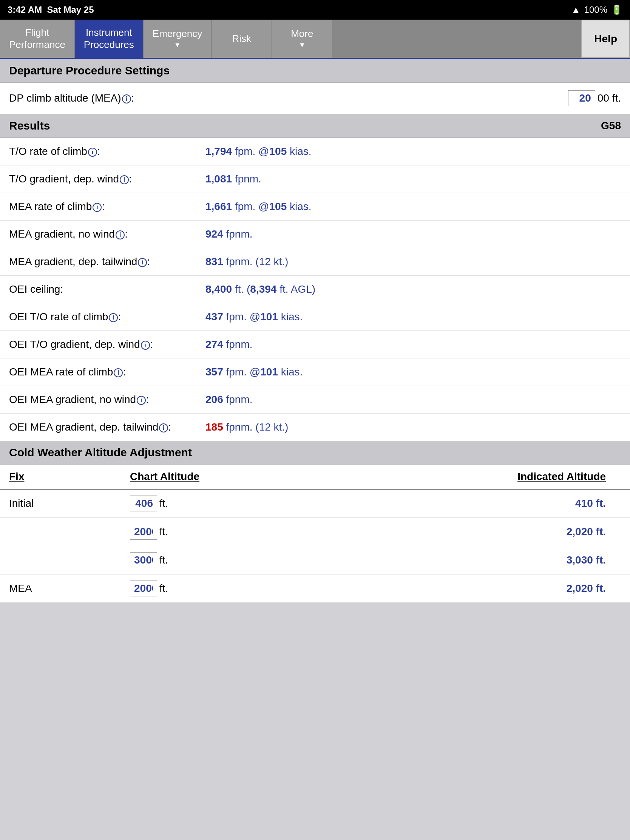 This screenshot has width=630, height=840. I want to click on row-value: 1,661 fpm. @105 kias., so click(259, 207).